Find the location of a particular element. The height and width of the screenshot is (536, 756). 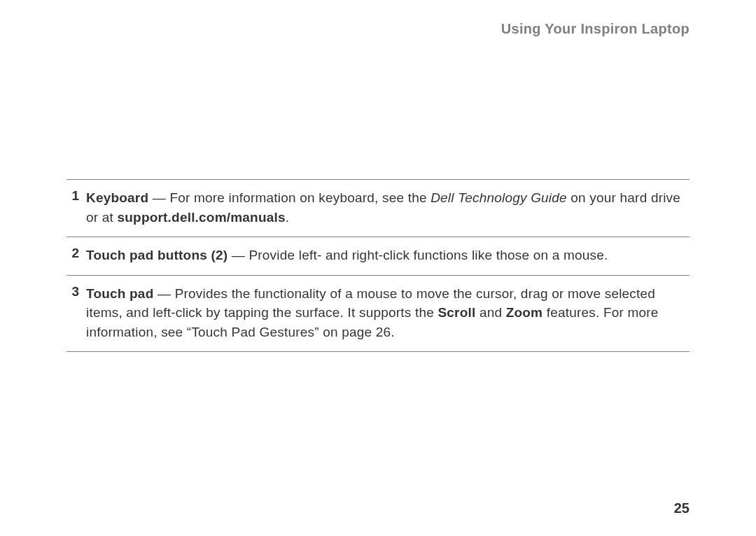

list-item: 1 Keyboard — For more information on key… is located at coordinates (378, 208).